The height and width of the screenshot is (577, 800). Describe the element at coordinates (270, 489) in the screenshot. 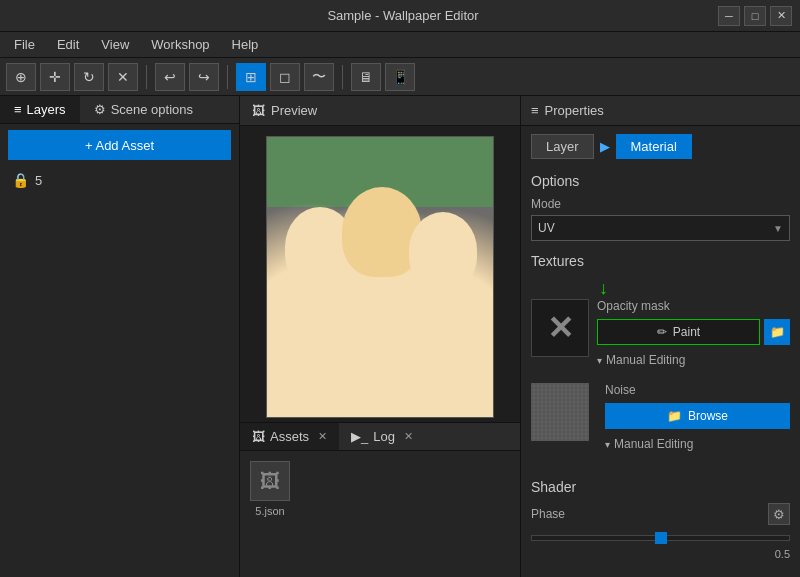

I see `asset-item: 🖼 5.json` at that location.